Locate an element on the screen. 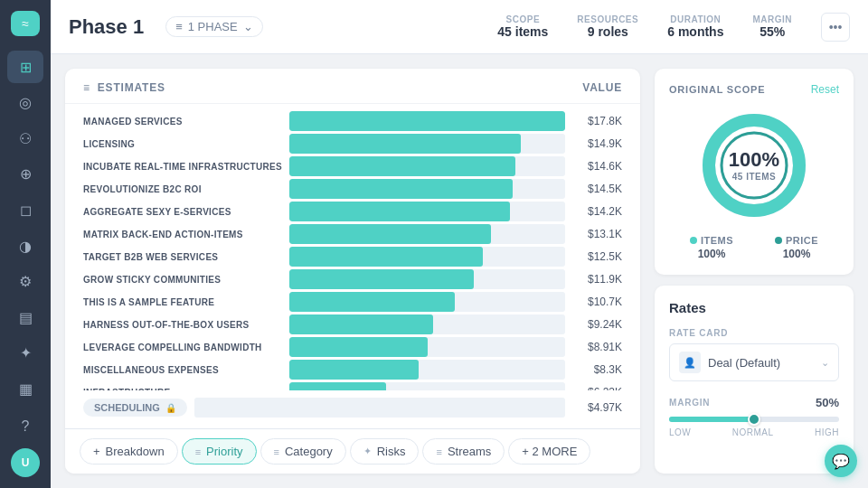 Image resolution: width=868 pixels, height=488 pixels. table-icon: ▦ is located at coordinates (25, 389).